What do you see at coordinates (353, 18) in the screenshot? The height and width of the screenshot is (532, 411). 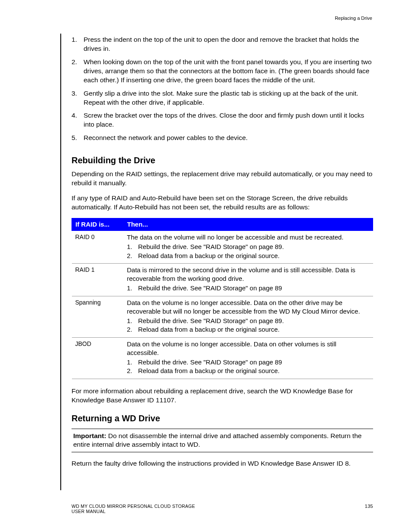 I see `page-header-label: Replacing a Drive` at bounding box center [353, 18].